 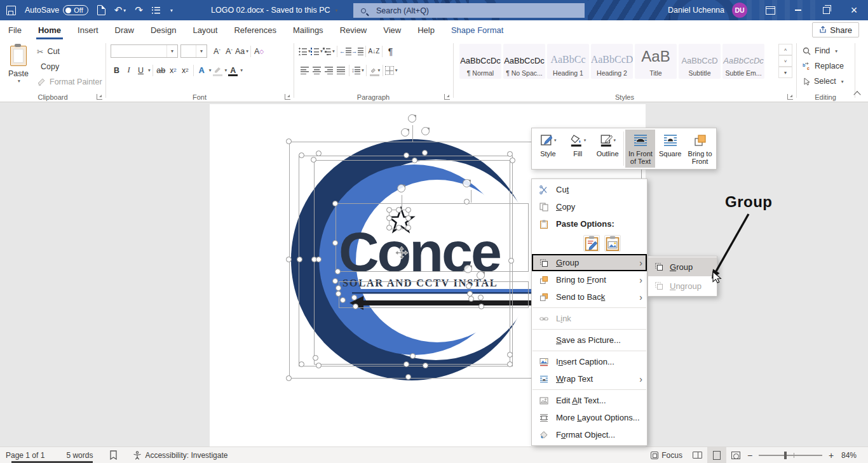 I want to click on menu-item-wrap-text: Wrap Text ›, so click(x=590, y=379).